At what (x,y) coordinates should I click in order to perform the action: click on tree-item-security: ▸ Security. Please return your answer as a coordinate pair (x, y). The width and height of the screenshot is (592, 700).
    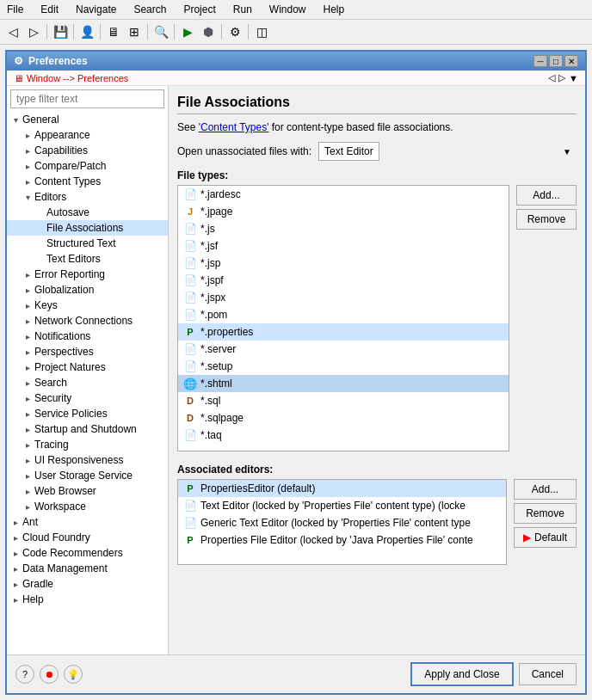
    Looking at the image, I should click on (88, 398).